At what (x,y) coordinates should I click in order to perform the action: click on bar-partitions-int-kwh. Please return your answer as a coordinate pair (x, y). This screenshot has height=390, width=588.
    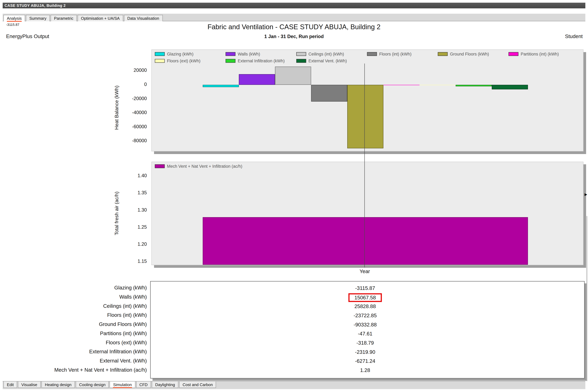
    Looking at the image, I should click on (401, 85).